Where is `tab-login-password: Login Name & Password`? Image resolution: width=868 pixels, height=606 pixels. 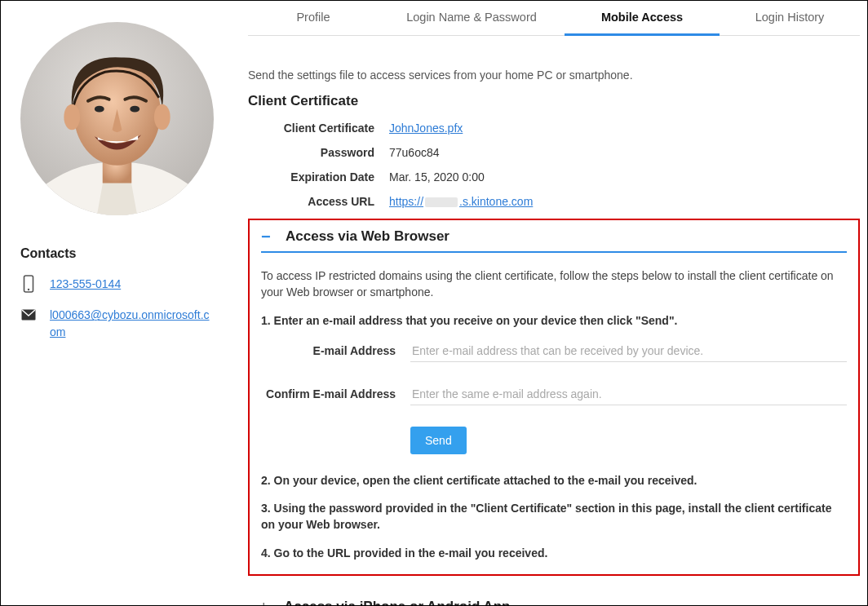 tab-login-password: Login Name & Password is located at coordinates (472, 18).